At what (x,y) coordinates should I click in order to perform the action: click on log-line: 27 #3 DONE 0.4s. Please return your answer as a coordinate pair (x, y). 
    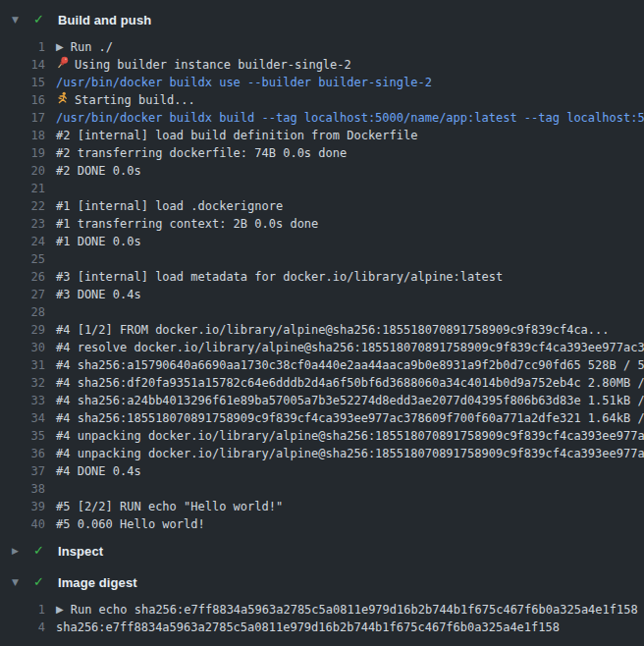
    Looking at the image, I should click on (322, 295).